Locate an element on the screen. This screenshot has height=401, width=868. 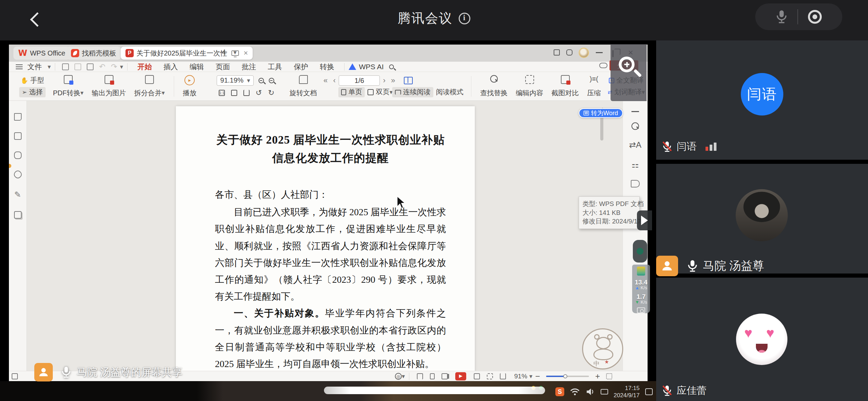
rail-translate-icon: ⇄A is located at coordinates (635, 145).